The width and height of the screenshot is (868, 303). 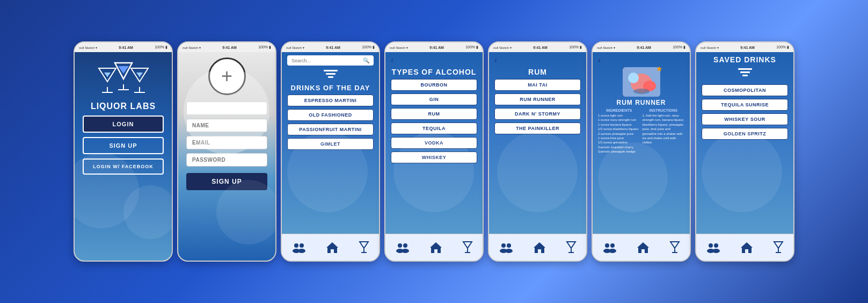 I want to click on saved-drink-whiskey-sour: Whiskey Sour, so click(x=745, y=119).